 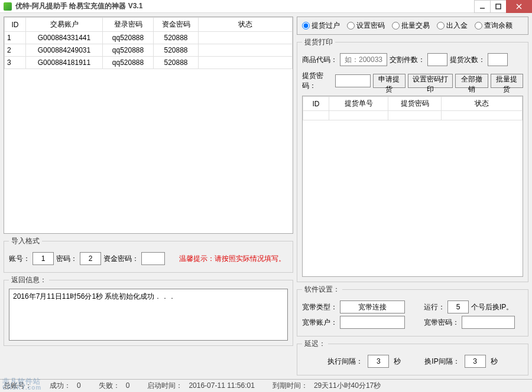 I want to click on tip-text: 温馨提示：请按照实际情况填写。, so click(x=232, y=259).